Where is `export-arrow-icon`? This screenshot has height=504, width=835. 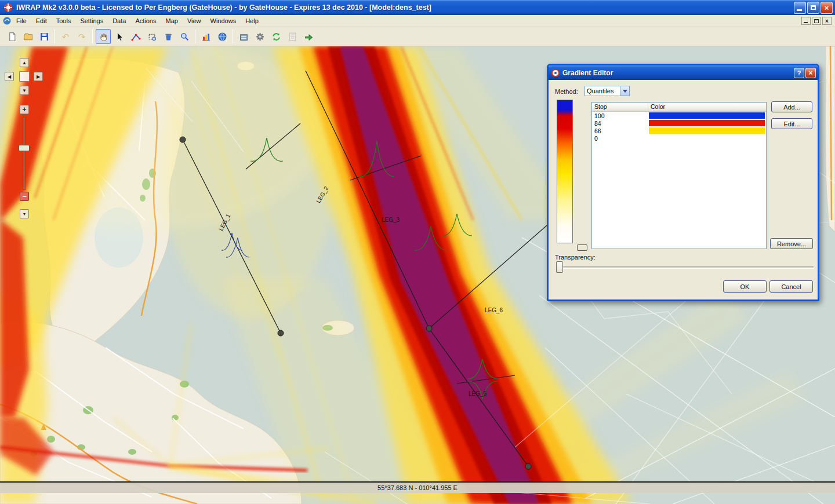
export-arrow-icon is located at coordinates (308, 37).